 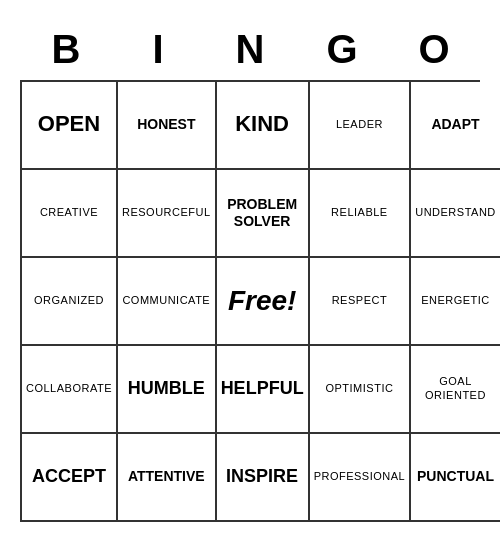 What do you see at coordinates (69, 124) in the screenshot?
I see `cell-text: OPEN` at bounding box center [69, 124].